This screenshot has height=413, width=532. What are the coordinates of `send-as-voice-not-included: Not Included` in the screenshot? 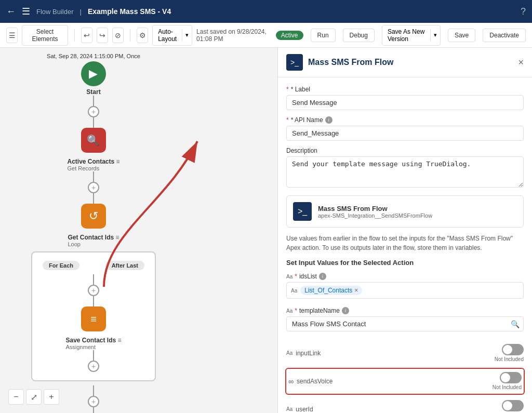 It's located at (507, 388).